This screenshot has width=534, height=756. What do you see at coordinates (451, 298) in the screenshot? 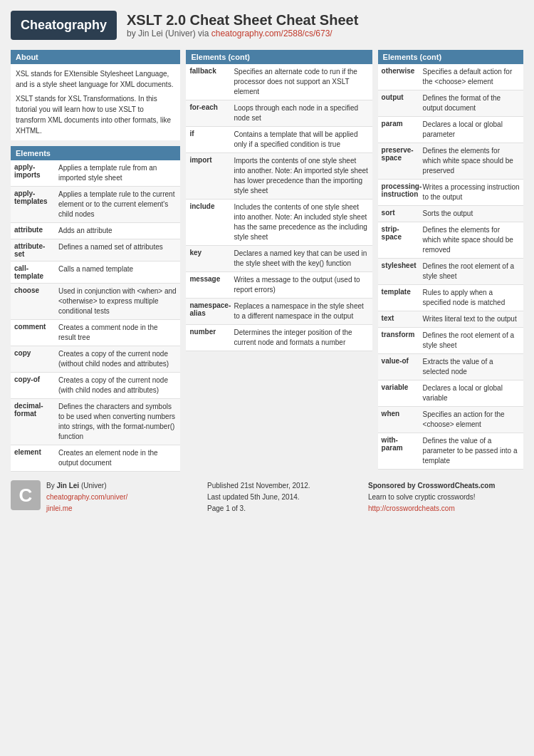
I see `table-row: template Rules to apply when a specified…` at bounding box center [451, 298].